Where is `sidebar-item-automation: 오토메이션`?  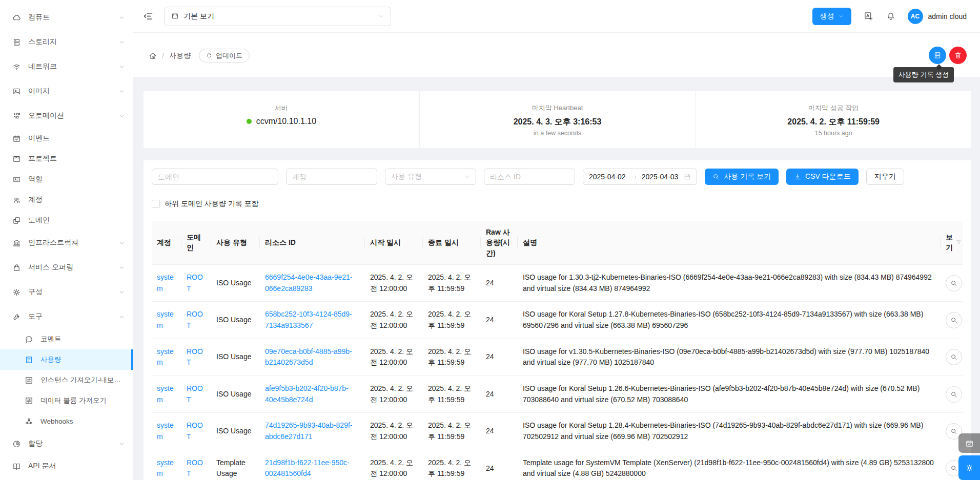 sidebar-item-automation: 오토메이션 is located at coordinates (67, 116).